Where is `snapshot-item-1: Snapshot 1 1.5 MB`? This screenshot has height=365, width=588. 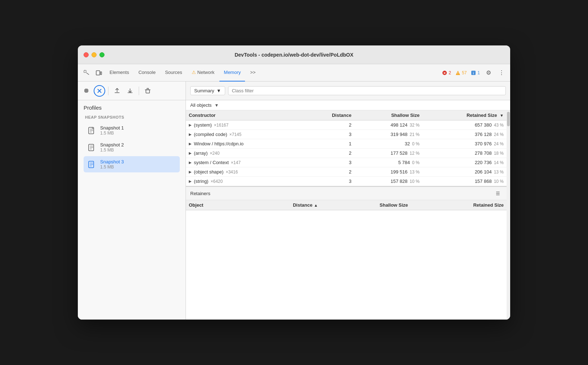
snapshot-item-1: Snapshot 1 1.5 MB is located at coordinates (132, 131).